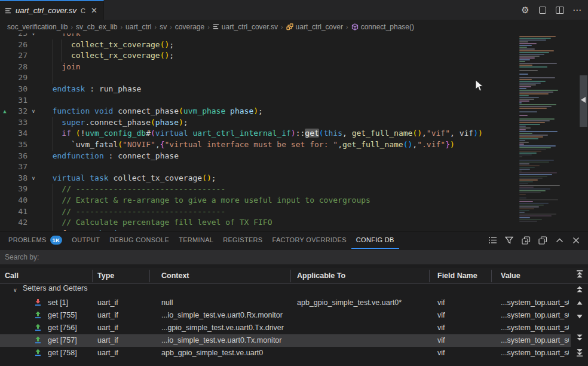 This screenshot has width=588, height=366. What do you see at coordinates (243, 240) in the screenshot?
I see `panel-tab-registers: REGISTERS` at bounding box center [243, 240].